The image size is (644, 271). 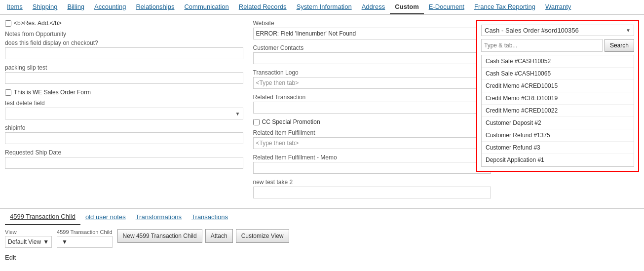 What do you see at coordinates (532, 31) in the screenshot?
I see `dropdown-selected-value: Cash - Sales Order #sord100356` at bounding box center [532, 31].